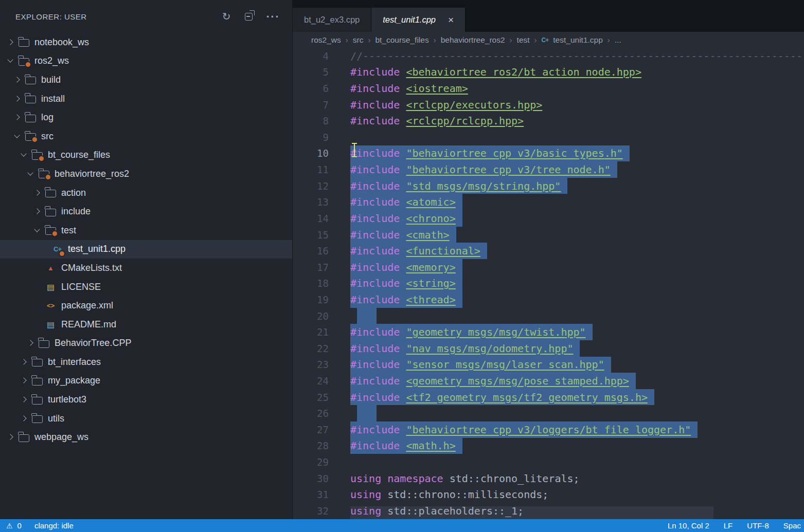  Describe the element at coordinates (146, 362) in the screenshot. I see `tree-item-bt-interfaces: bt_interfaces` at that location.